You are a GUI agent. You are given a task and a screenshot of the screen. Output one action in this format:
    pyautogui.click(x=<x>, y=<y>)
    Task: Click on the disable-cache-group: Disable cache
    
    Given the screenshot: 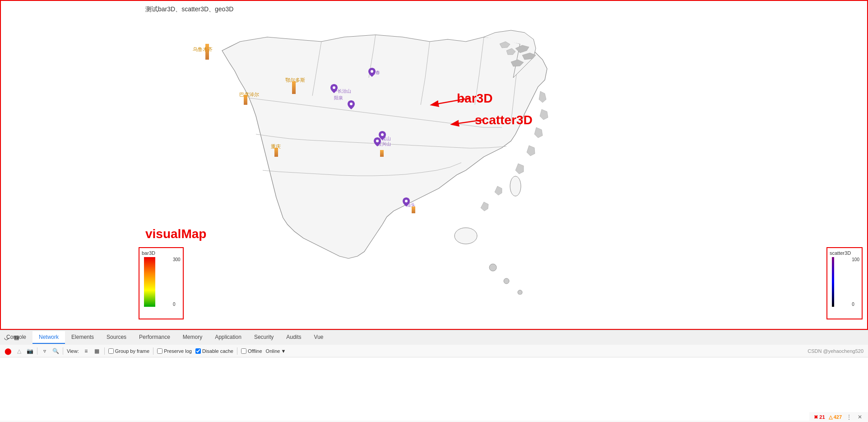 What is the action you would take?
    pyautogui.click(x=214, y=351)
    